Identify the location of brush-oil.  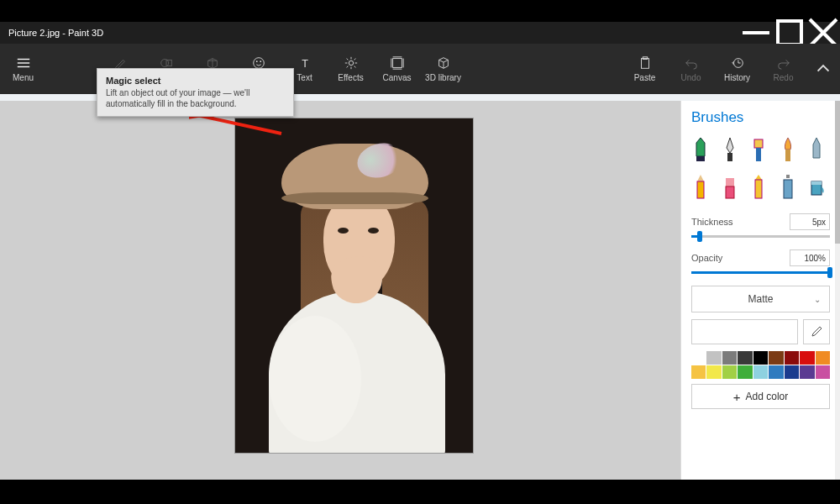
(759, 149).